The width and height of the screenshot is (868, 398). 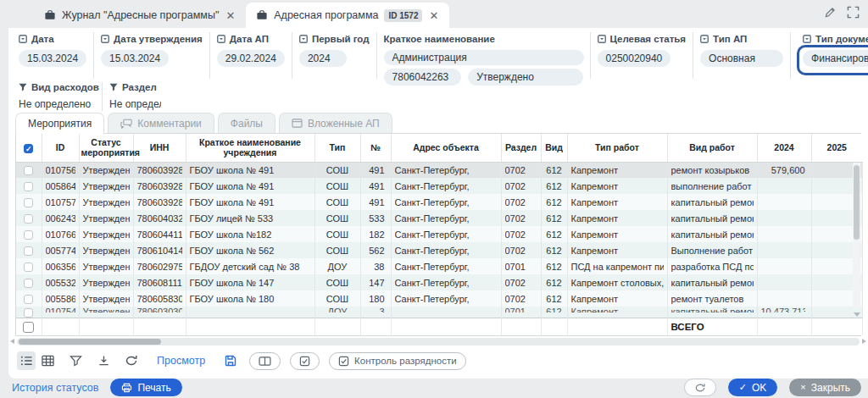 What do you see at coordinates (865, 341) in the screenshot?
I see `scroll-right-arrow-icon` at bounding box center [865, 341].